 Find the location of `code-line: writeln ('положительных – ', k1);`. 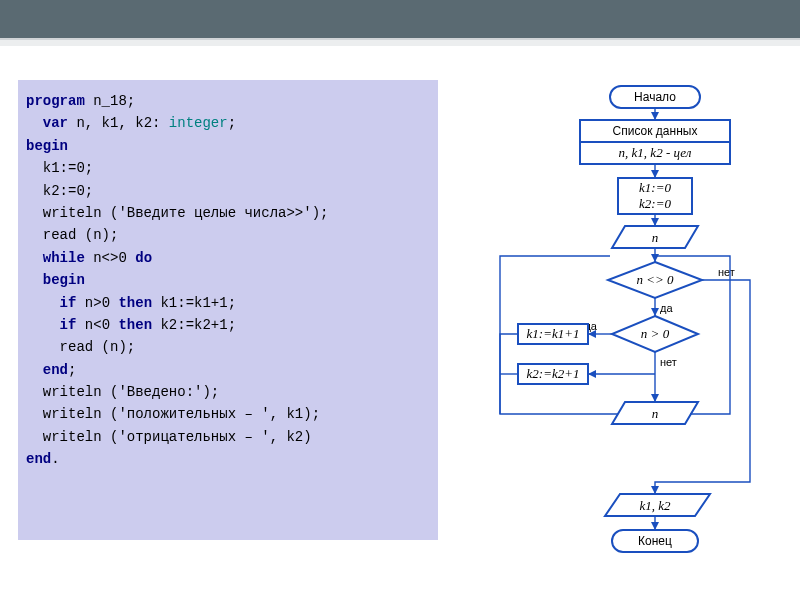

code-line: writeln ('положительных – ', k1); is located at coordinates (173, 414).